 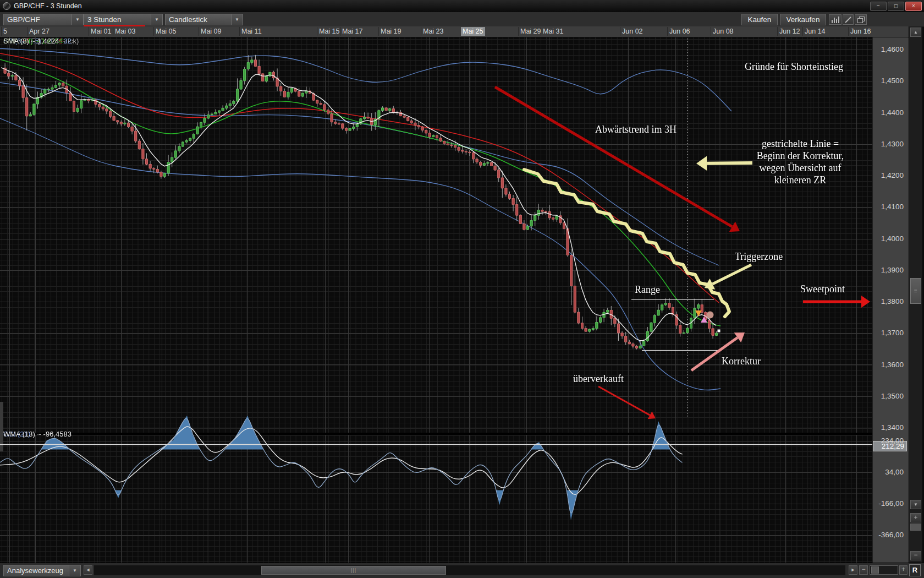 I want to click on symbol-select: GBP/CHF ▼, so click(x=43, y=20).